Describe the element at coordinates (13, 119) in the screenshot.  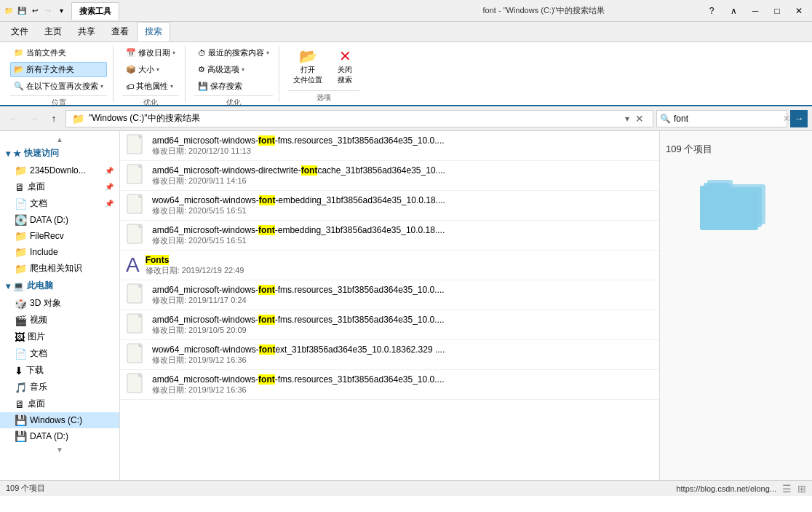
I see `back-button: ←` at that location.